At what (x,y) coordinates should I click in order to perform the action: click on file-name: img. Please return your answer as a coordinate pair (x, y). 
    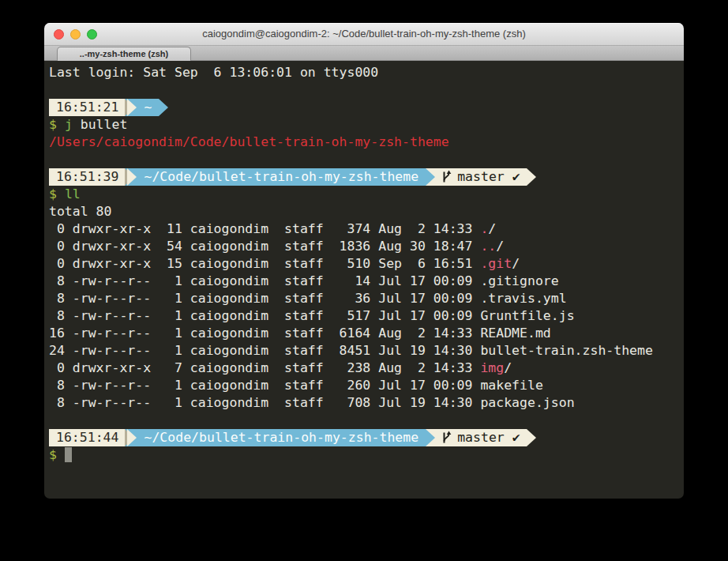
    Looking at the image, I should click on (492, 368).